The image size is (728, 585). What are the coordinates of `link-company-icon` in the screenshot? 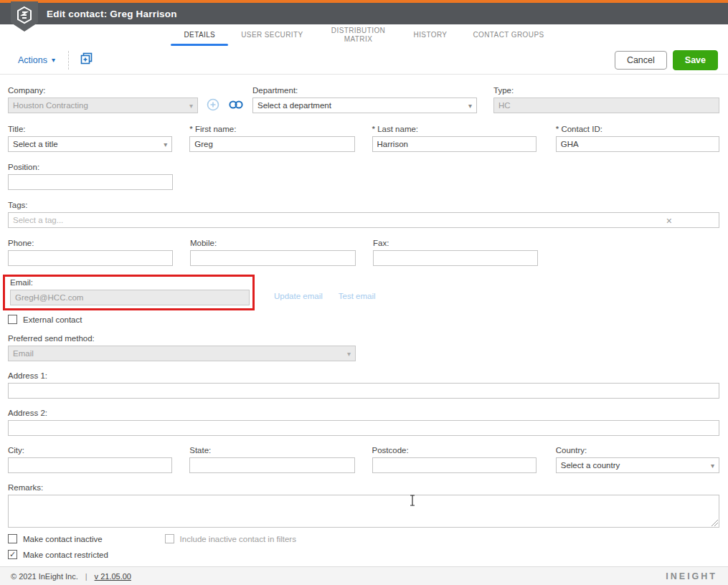 It's located at (236, 106).